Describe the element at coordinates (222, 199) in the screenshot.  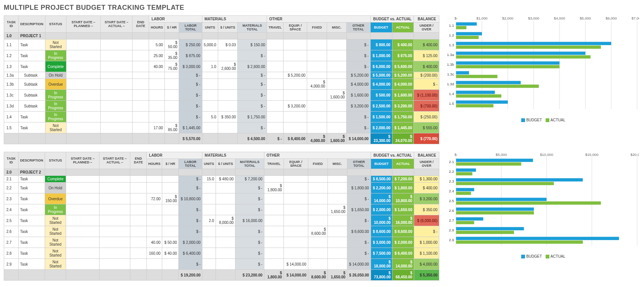
I see `table-row: 2.3TaskOverdue 72.00$ 150.00$ 10,800.00 …` at that location.